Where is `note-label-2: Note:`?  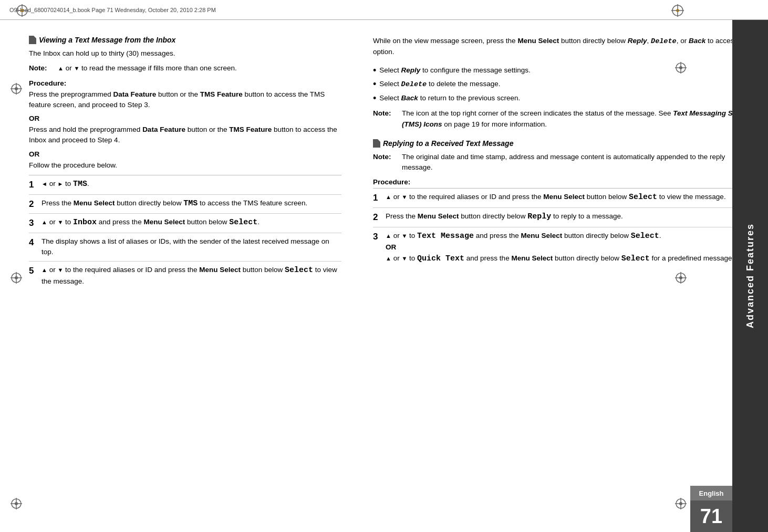
note-label-2: Note: is located at coordinates (388, 119).